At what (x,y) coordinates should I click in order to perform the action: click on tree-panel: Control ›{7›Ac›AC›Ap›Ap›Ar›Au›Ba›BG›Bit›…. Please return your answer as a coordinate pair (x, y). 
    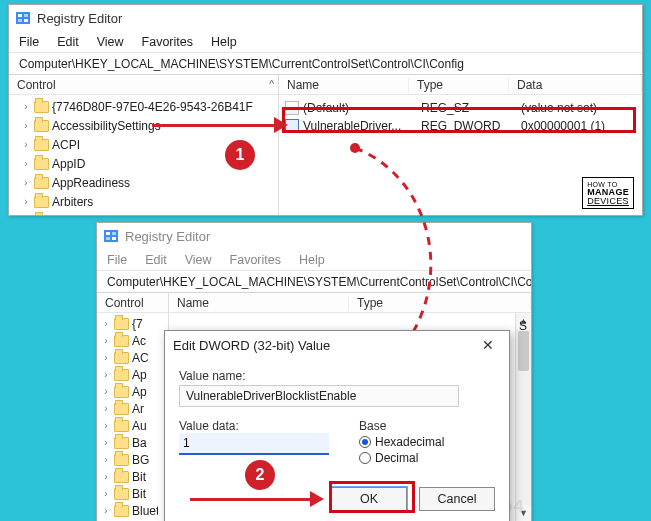
    Looking at the image, I should click on (133, 407).